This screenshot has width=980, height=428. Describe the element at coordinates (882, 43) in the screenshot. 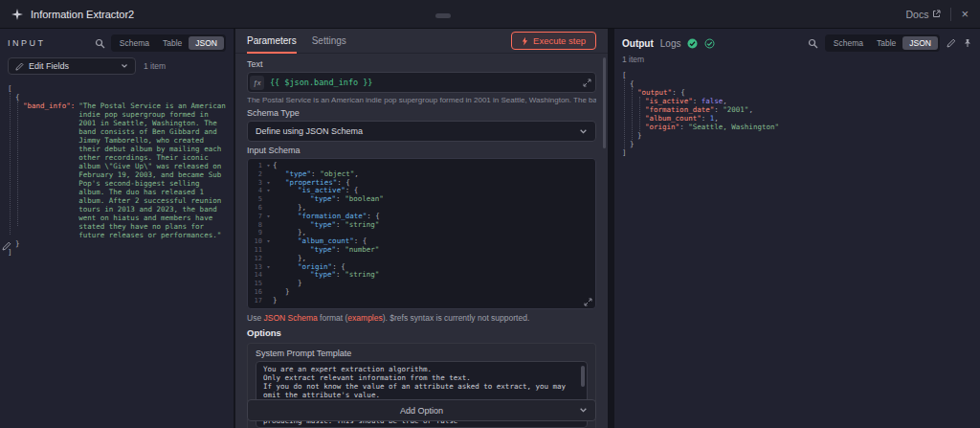

I see `output-view-switcher: Schema Table JSON` at that location.